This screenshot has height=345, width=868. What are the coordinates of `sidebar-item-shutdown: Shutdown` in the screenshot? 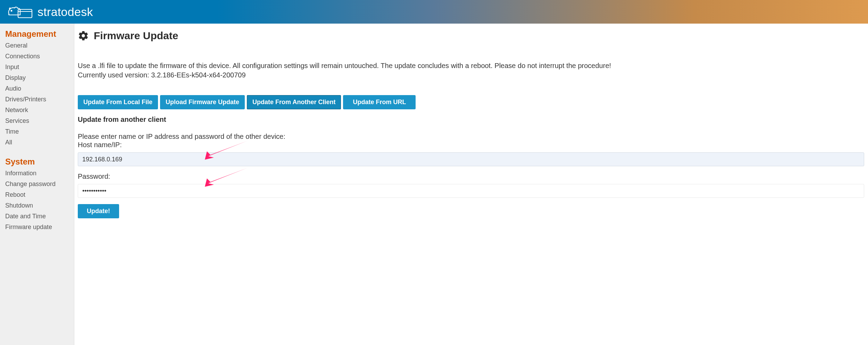 It's located at (37, 205).